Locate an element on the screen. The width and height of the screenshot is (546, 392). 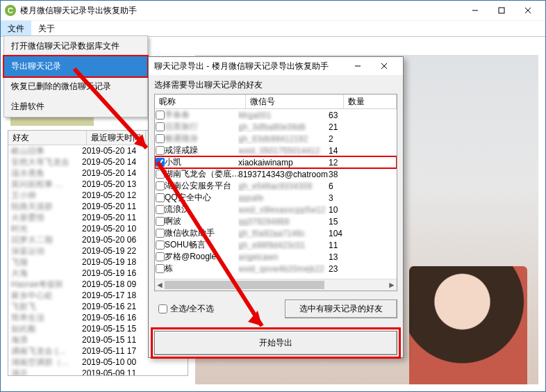
row-wechat-id: gh_e88f9d423c01 is located at coordinates (283, 245).